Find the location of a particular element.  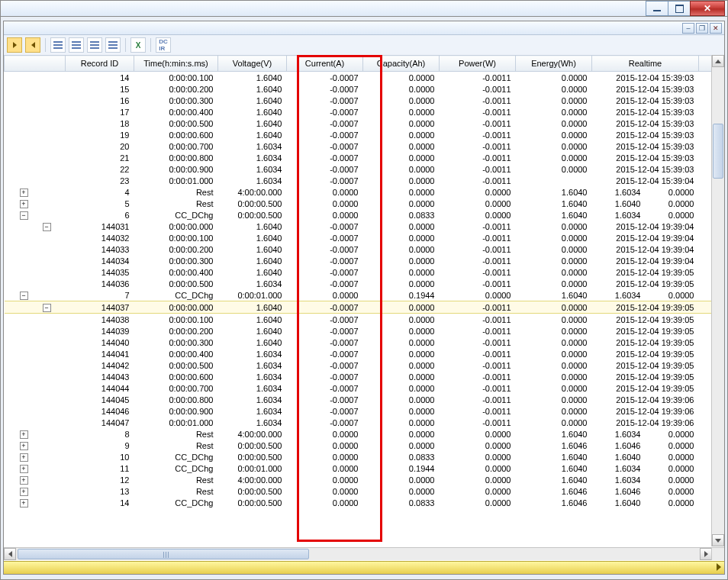

vertical-scrollbar is located at coordinates (717, 301).